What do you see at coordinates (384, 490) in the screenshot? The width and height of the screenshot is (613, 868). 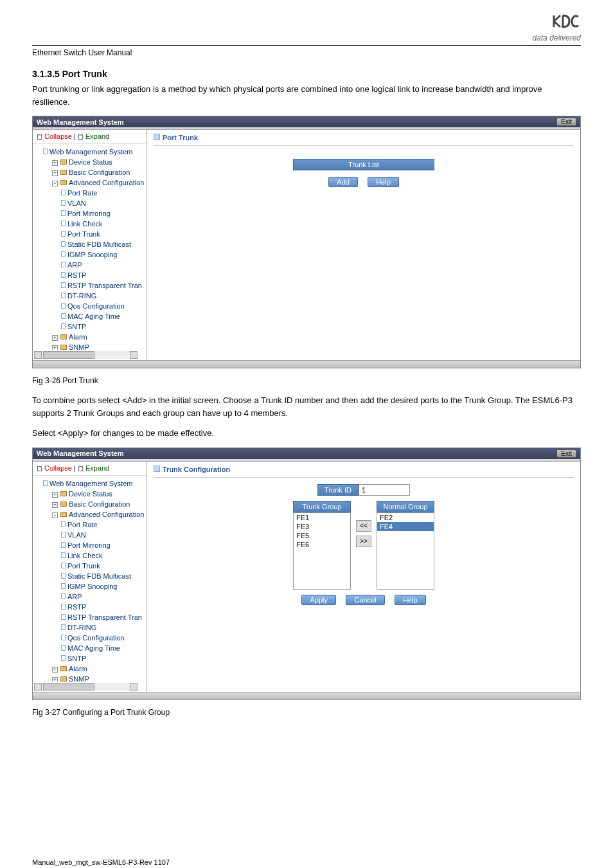 I see `trunk-id-input` at bounding box center [384, 490].